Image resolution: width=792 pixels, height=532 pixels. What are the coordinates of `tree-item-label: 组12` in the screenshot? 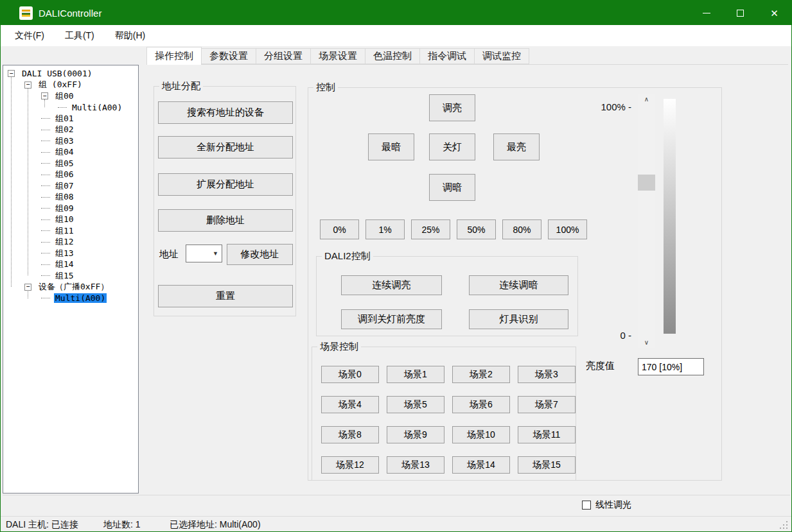 It's located at (64, 242).